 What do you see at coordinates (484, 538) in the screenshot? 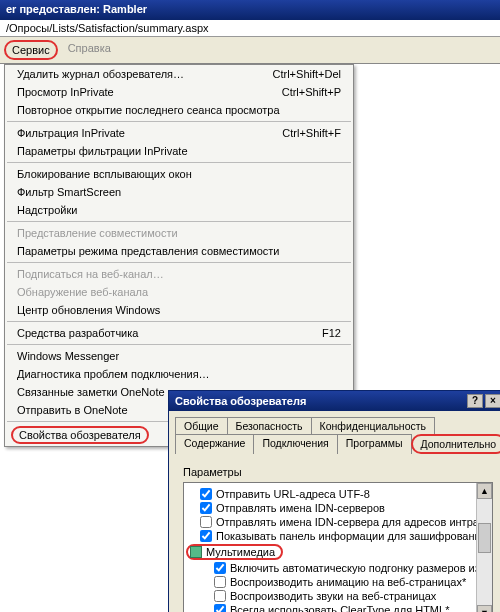
I see `scroll-thumb` at bounding box center [484, 538].